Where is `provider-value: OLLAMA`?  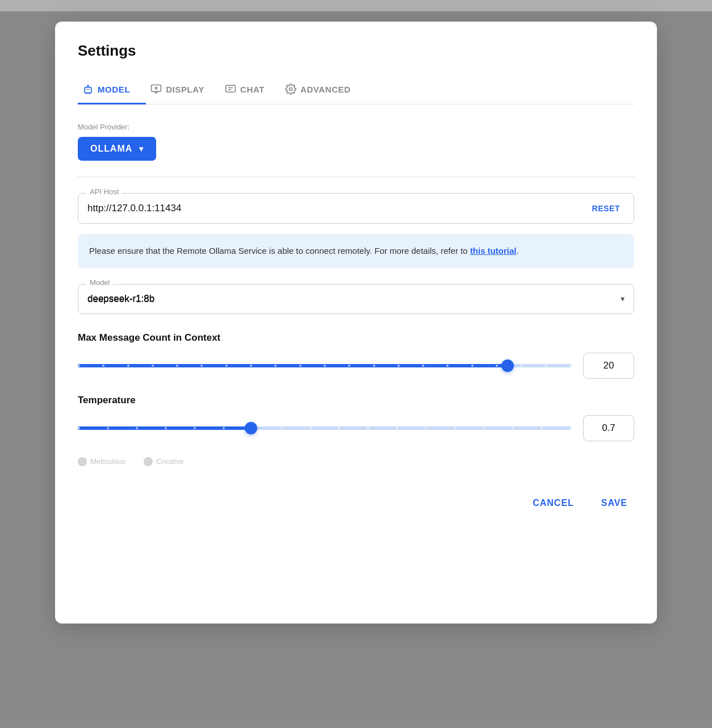
provider-value: OLLAMA is located at coordinates (111, 149).